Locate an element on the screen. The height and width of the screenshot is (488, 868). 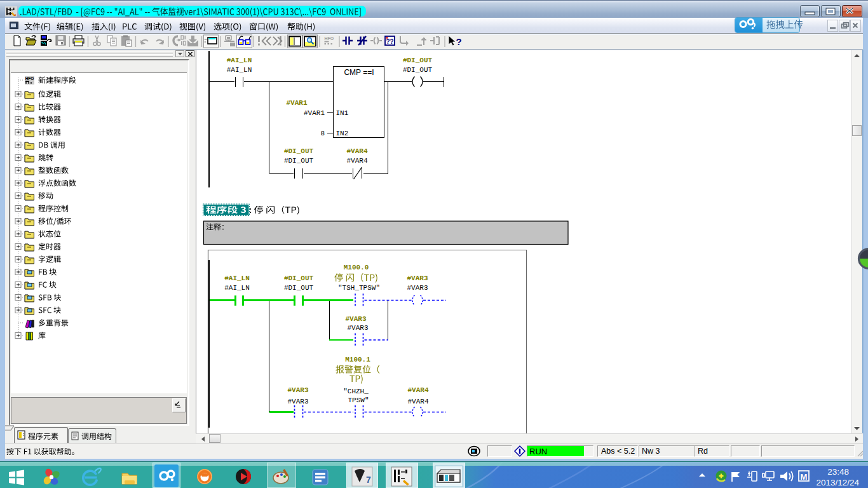
svg-text: 23:48 is located at coordinates (838, 471).